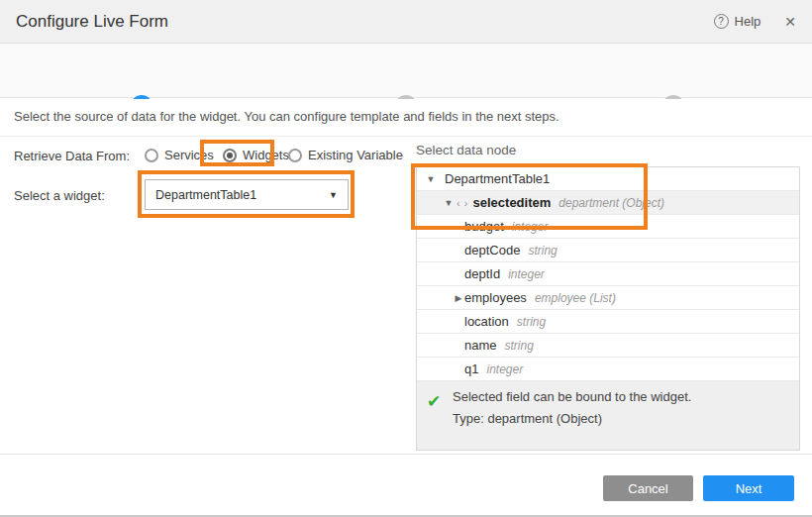 This screenshot has width=812, height=517. I want to click on radio-widgets-circle, so click(230, 155).